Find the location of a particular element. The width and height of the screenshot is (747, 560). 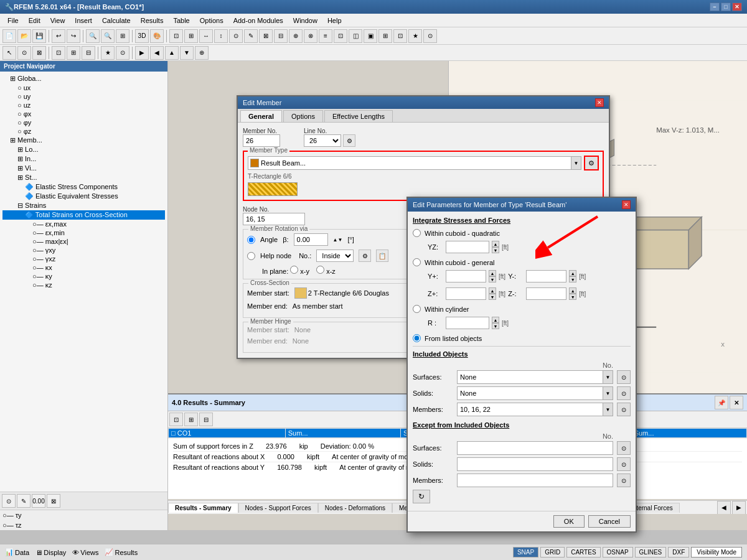

except-members-input is located at coordinates (535, 480).